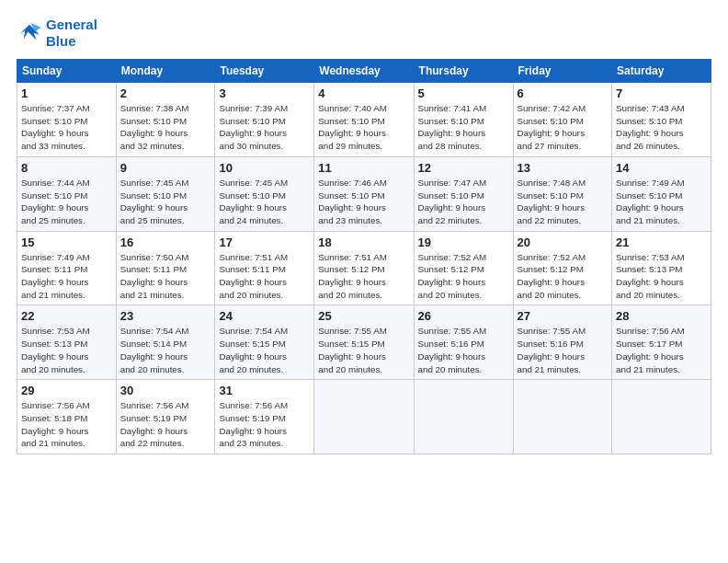 Image resolution: width=728 pixels, height=563 pixels. What do you see at coordinates (463, 342) in the screenshot?
I see `day-cell: 26Sunrise: 7:55 AM Sunset: 5:16 PM Dayli…` at bounding box center [463, 342].